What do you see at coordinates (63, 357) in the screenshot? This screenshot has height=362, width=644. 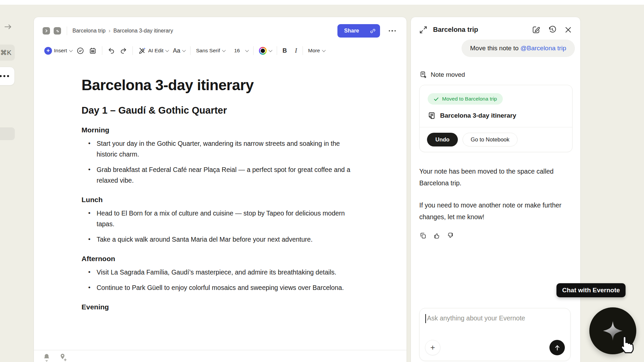 I see `pin-add-icon` at bounding box center [63, 357].